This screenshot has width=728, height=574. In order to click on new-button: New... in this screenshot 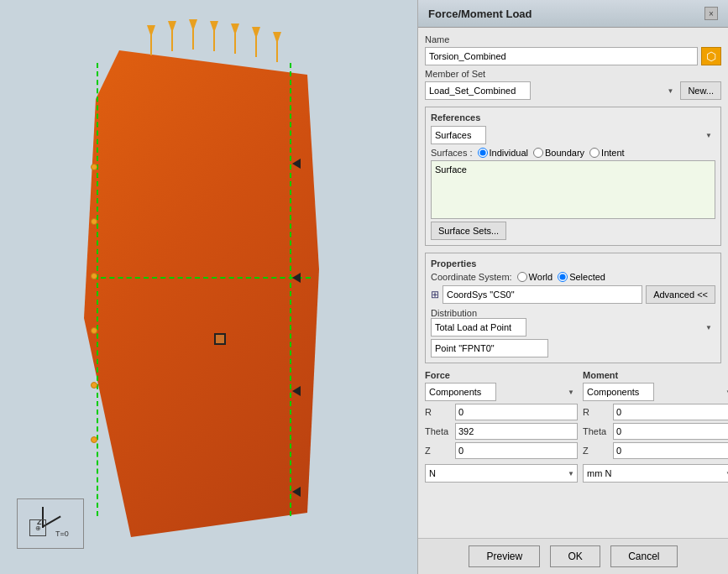, I will do `click(700, 91)`.